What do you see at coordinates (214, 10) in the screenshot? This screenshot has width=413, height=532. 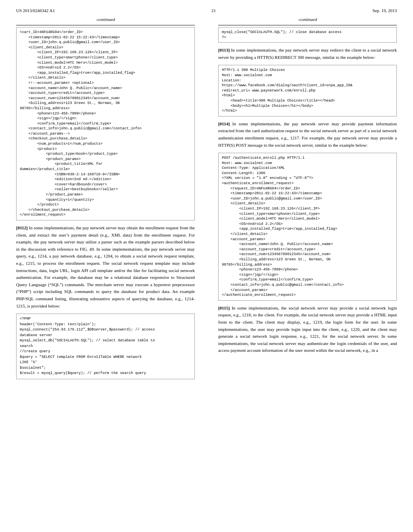 I see `page-number: 21` at bounding box center [214, 10].